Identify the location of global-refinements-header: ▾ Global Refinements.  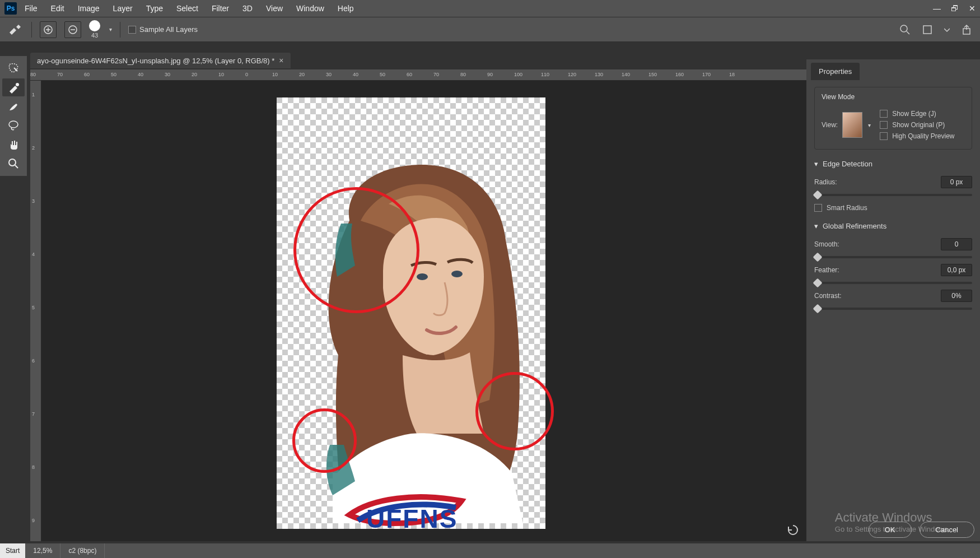
(893, 226).